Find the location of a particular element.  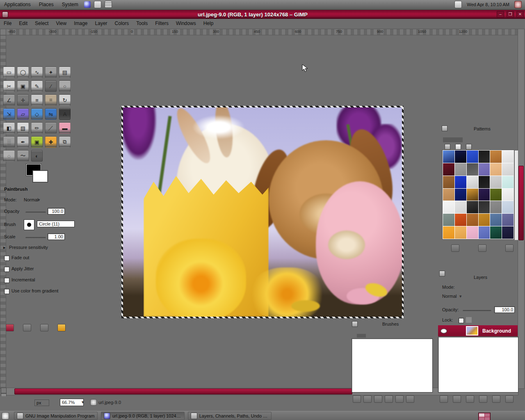

checkbox-incremental is located at coordinates (7, 281).